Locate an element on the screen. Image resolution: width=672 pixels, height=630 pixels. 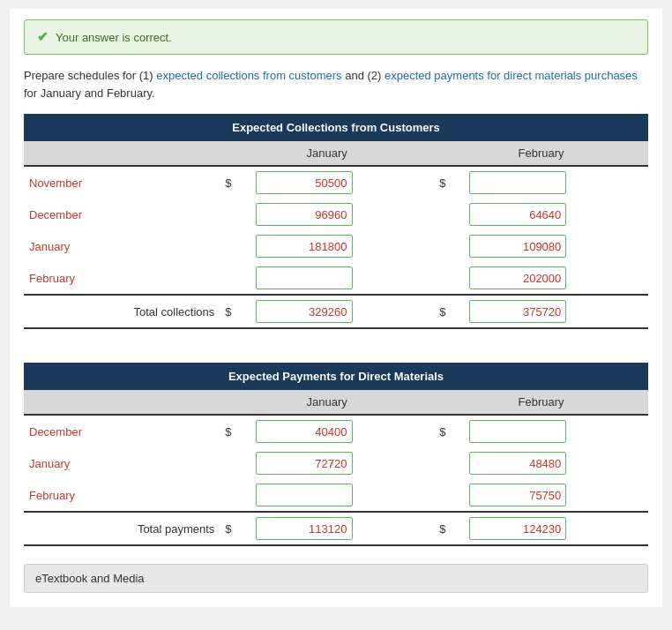
footer-text: eTextbook and Media is located at coordinates (90, 579).